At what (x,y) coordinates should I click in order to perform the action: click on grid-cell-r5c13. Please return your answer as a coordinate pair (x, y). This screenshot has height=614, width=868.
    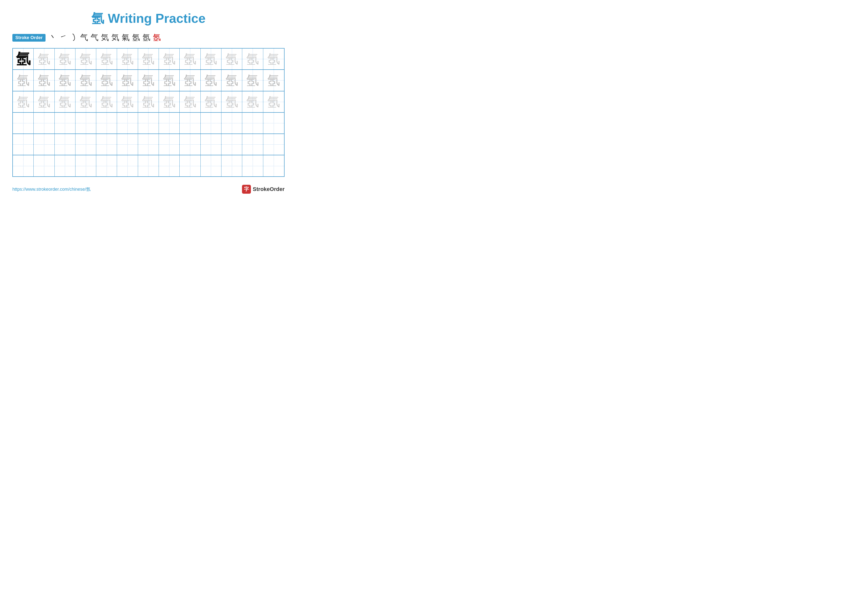
    Looking at the image, I should click on (274, 145).